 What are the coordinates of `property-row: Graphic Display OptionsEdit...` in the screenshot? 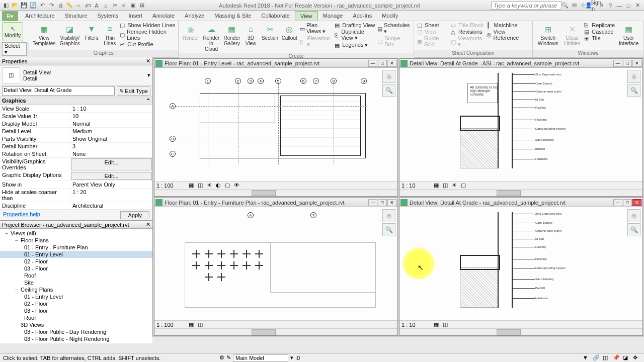 It's located at (76, 176).